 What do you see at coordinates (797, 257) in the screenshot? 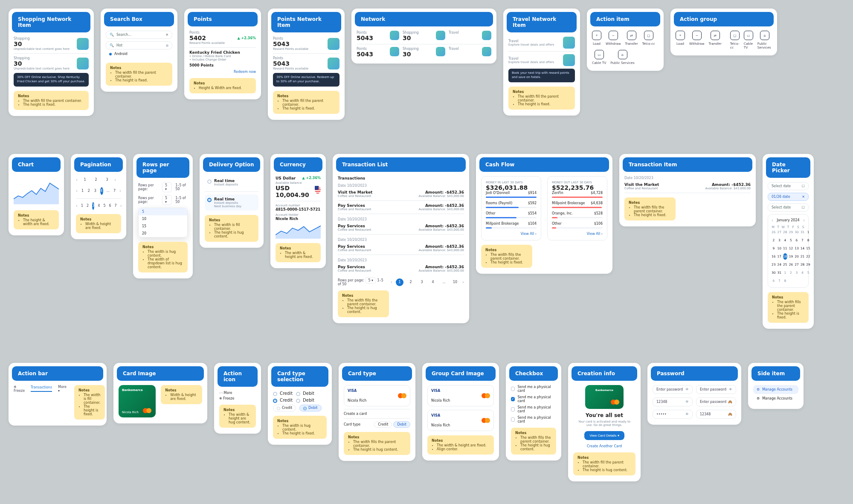
I see `calendar-day: 20` at bounding box center [797, 257].